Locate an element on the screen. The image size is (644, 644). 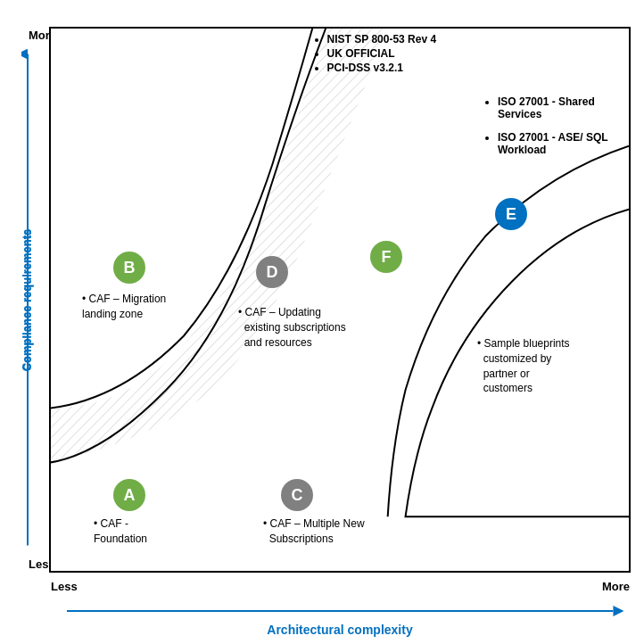
compliance-list: NIST SP 800-53 Rev 4 UK OFFICIAL PCI-DSS… is located at coordinates (470, 54).